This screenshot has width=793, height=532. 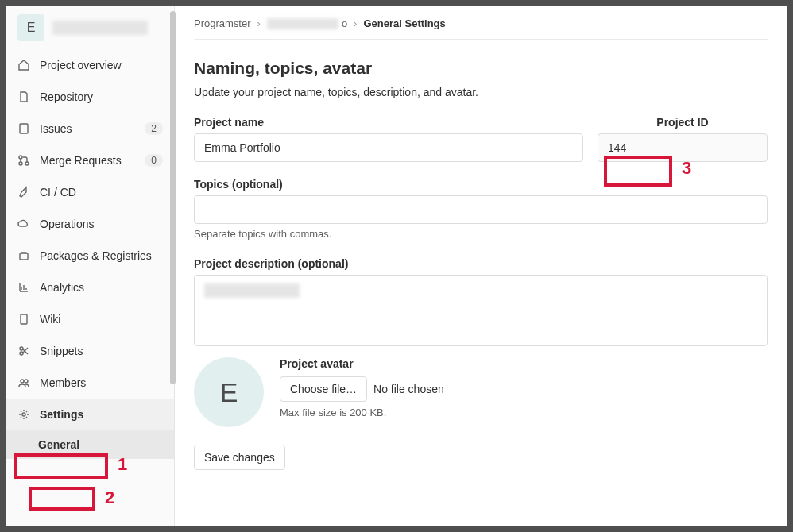 I want to click on sidebar-item-analytics: Analytics, so click(x=91, y=287).